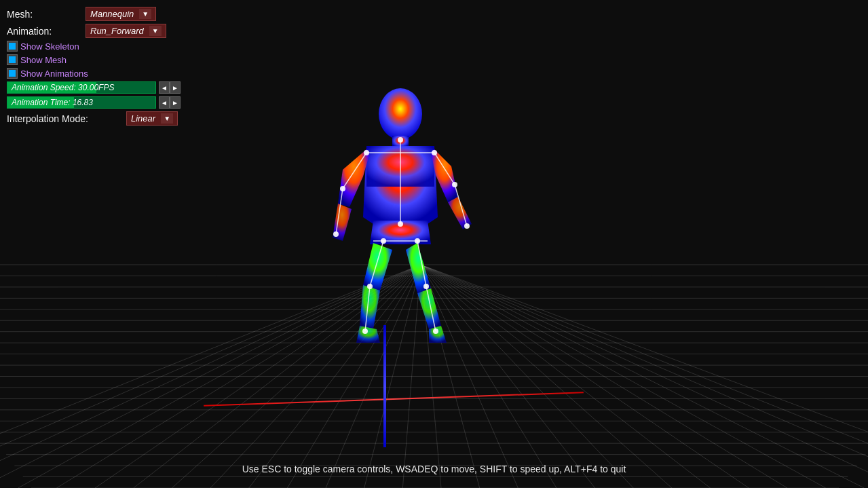 The width and height of the screenshot is (868, 488). I want to click on show-mesh-label: Show Mesh, so click(43, 60).